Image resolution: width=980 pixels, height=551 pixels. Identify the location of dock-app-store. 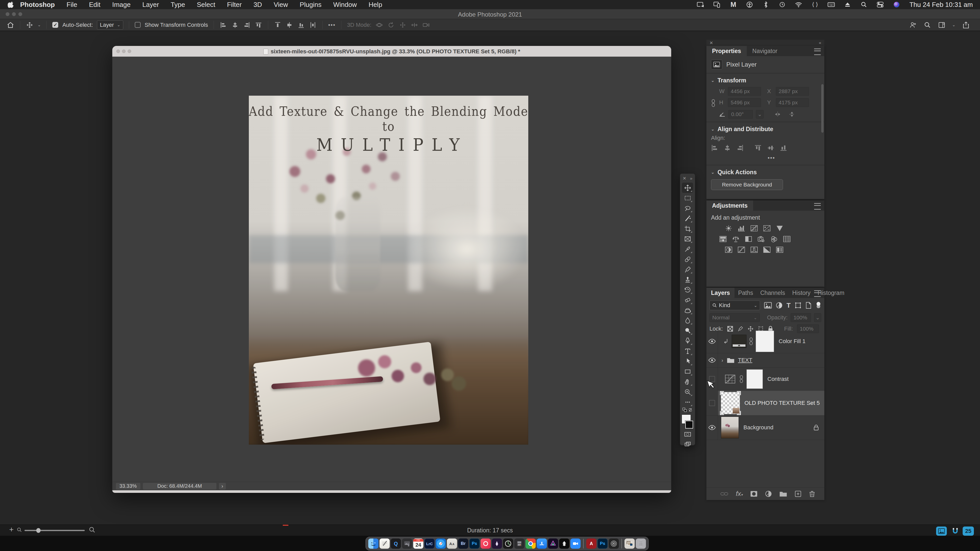
(542, 544).